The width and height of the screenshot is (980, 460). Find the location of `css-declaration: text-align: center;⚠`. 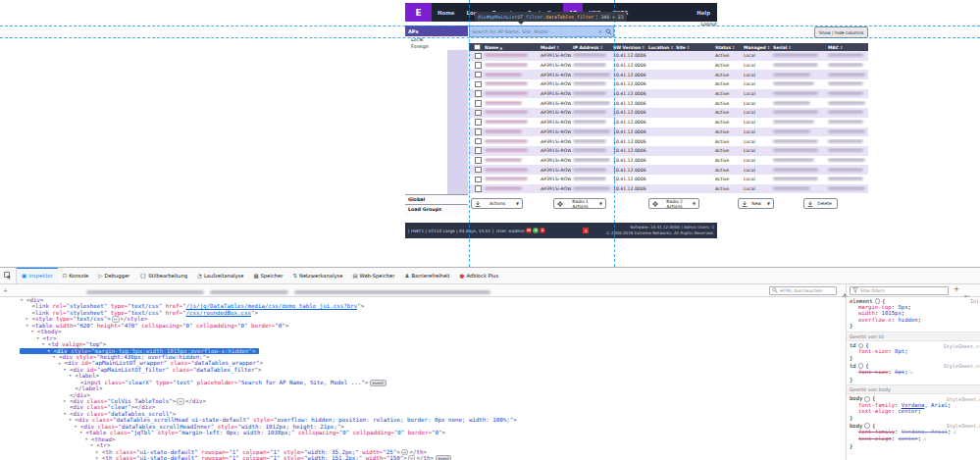

css-declaration: text-align: center;⚠ is located at coordinates (914, 439).